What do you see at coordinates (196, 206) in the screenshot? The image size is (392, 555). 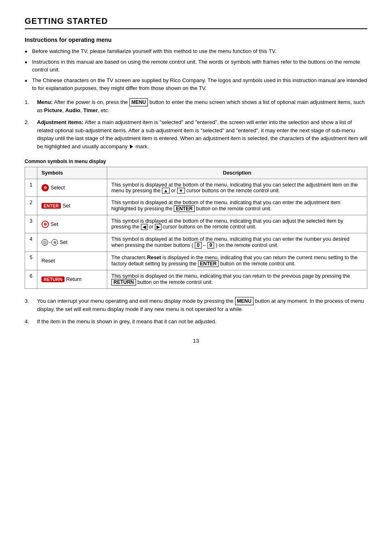 I see `table-row-2: 2 ENTER Set This symbol is displayed at …` at bounding box center [196, 206].